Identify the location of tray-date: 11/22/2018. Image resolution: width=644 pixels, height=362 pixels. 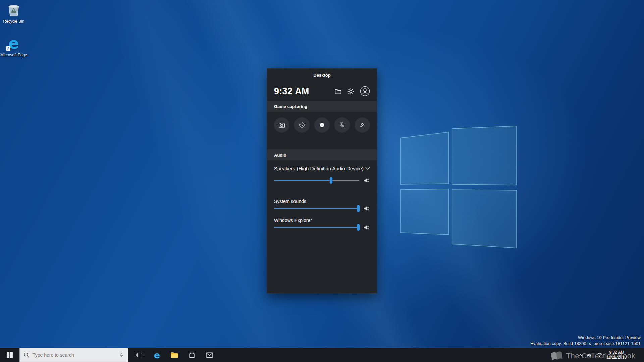
(616, 357).